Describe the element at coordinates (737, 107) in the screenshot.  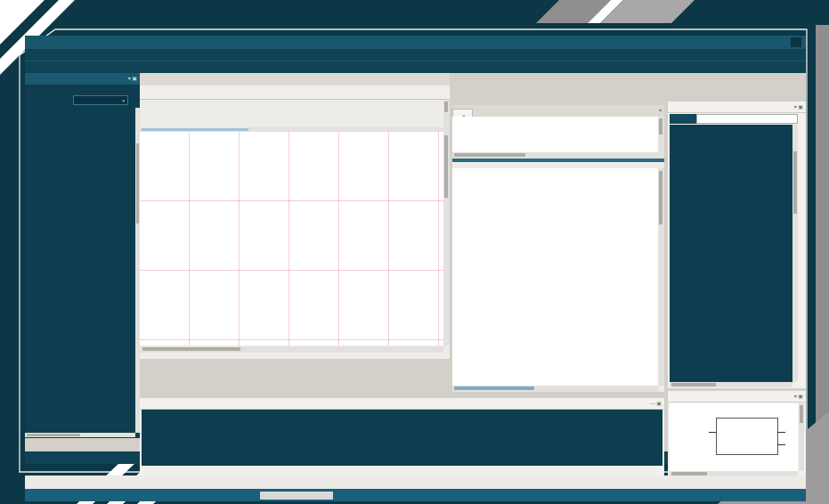
I see `component-library-header: ▾ ▣` at that location.